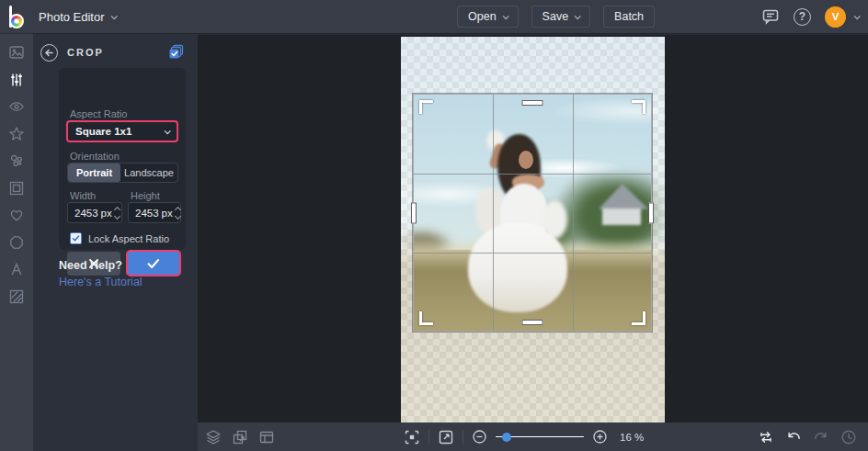  I want to click on apply-crop-button, so click(154, 263).